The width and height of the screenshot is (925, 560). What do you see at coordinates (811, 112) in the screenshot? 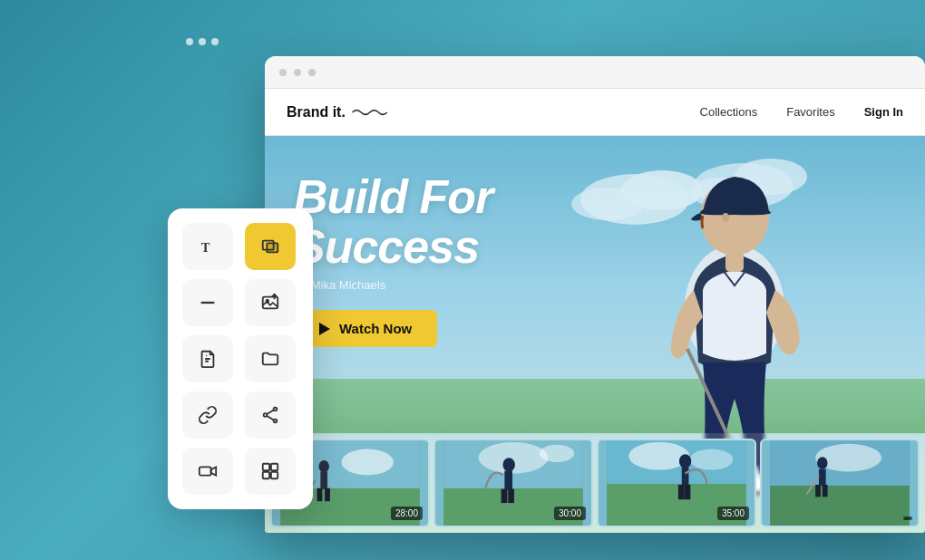
I see `nav-favorites: Favorites` at bounding box center [811, 112].